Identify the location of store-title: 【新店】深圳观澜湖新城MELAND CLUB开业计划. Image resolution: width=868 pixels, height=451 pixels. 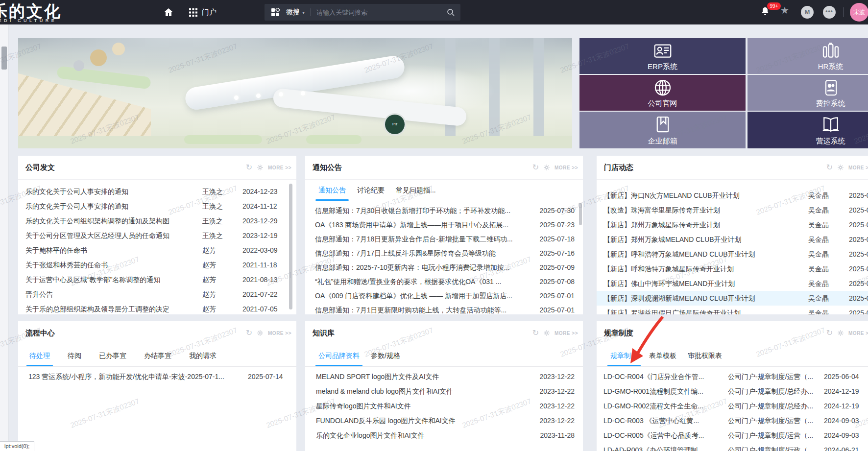
(703, 298).